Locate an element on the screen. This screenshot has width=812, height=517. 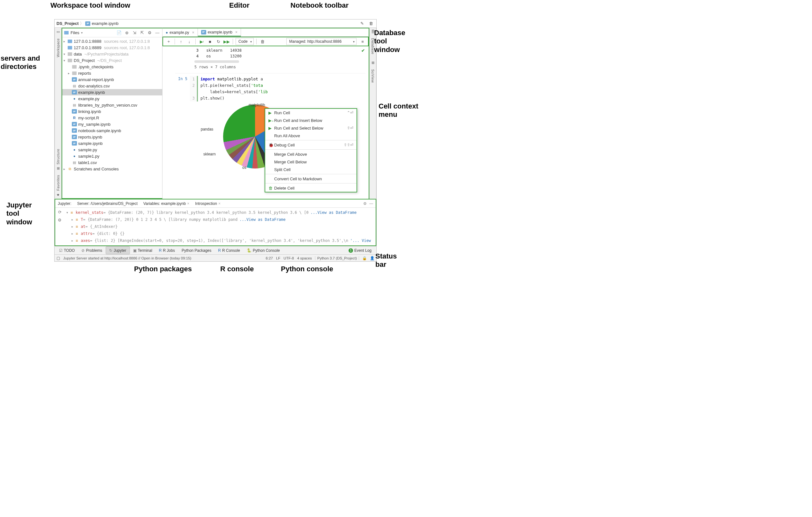
variable-row: ▸≡ at = {_AtIndexer} is located at coordinates (220, 227).